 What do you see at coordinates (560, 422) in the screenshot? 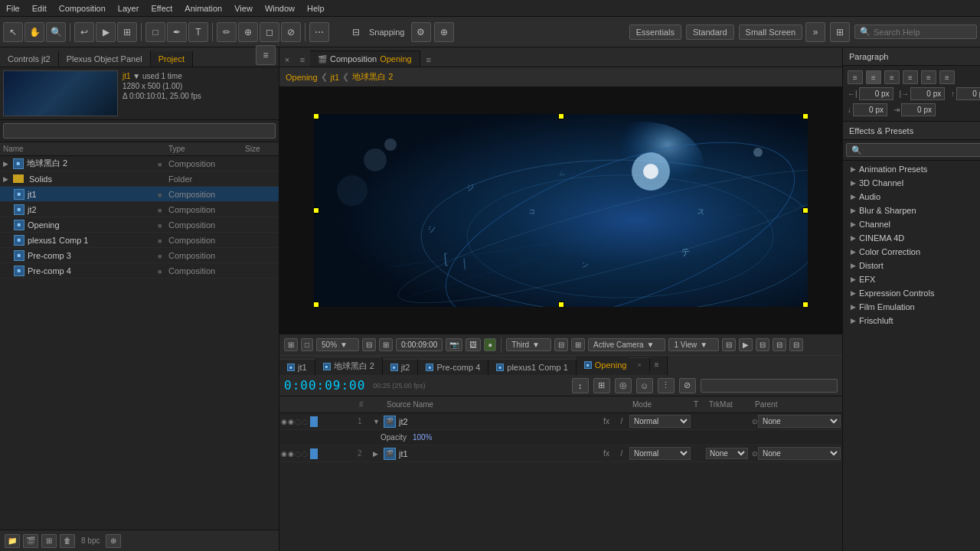
I see `layer-row-1: ◉ ◉ ◌ ◌ 1 ▼ 🎬 jt2 fx` at bounding box center [560, 422].